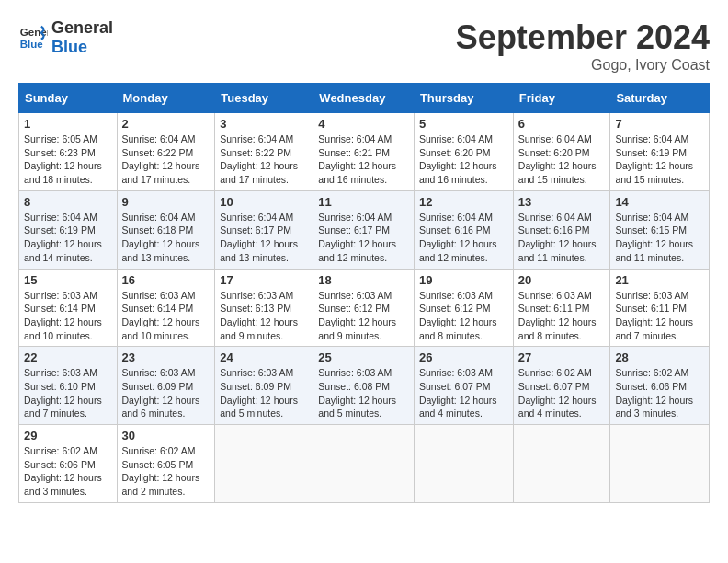 Image resolution: width=728 pixels, height=563 pixels. Describe the element at coordinates (660, 386) in the screenshot. I see `calendar-day-28: 28Sunrise: 6:02 AMSunset: 6:06 PMDayligh…` at that location.